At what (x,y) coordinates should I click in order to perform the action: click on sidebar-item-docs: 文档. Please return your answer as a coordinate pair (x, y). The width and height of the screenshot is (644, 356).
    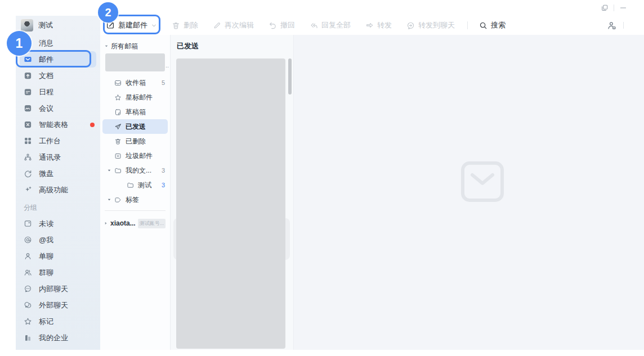
    Looking at the image, I should click on (58, 75).